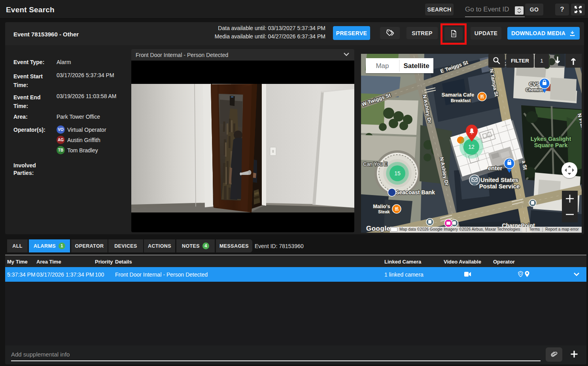 The width and height of the screenshot is (588, 366). What do you see at coordinates (382, 207) in the screenshot?
I see `svg-text: Malio's` at bounding box center [382, 207].